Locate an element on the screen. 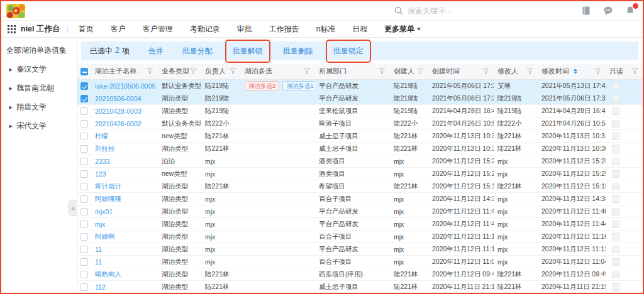 The image size is (644, 294). table-row: 20210506-0004湖泊类型陆219陆平台产品研发陆219陆2021年05… is located at coordinates (360, 99).